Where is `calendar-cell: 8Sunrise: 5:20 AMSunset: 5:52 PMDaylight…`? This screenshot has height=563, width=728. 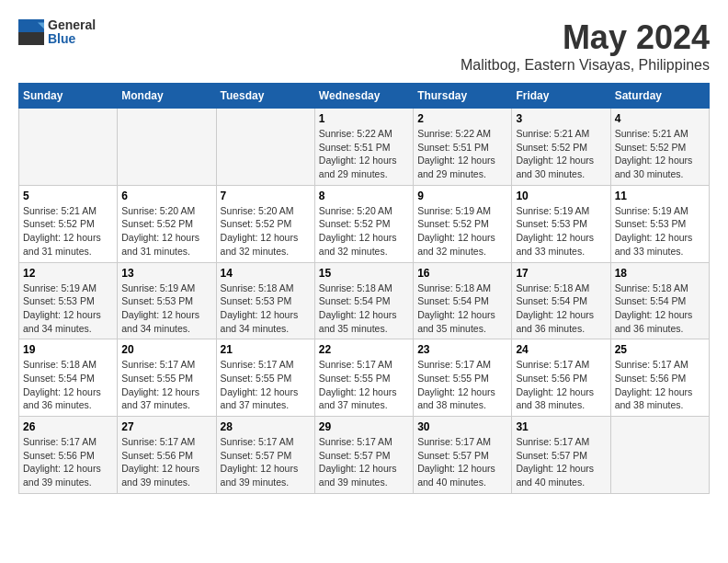
calendar-cell: 8Sunrise: 5:20 AMSunset: 5:52 PMDaylight… is located at coordinates (364, 224).